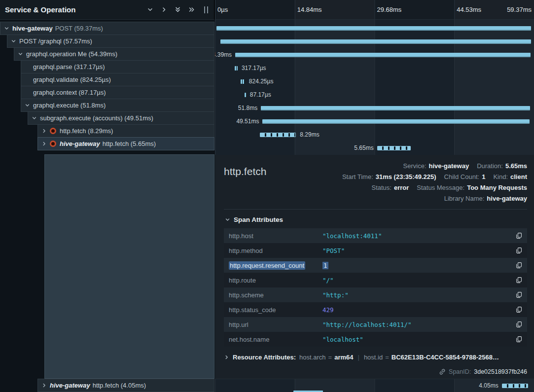 This screenshot has width=534, height=392. What do you see at coordinates (223, 10) in the screenshot?
I see `ruler-tick-label: 0µs` at bounding box center [223, 10].